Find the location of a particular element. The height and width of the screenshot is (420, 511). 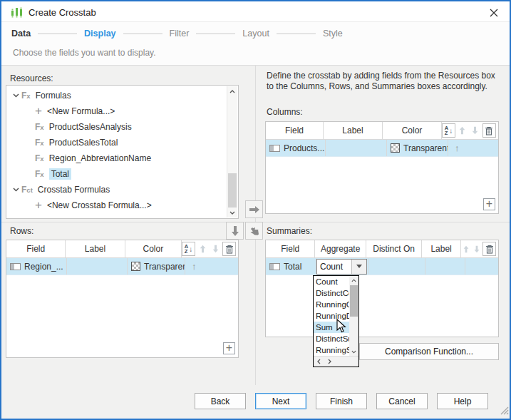

aggregate-combobox: Count is located at coordinates (342, 267).